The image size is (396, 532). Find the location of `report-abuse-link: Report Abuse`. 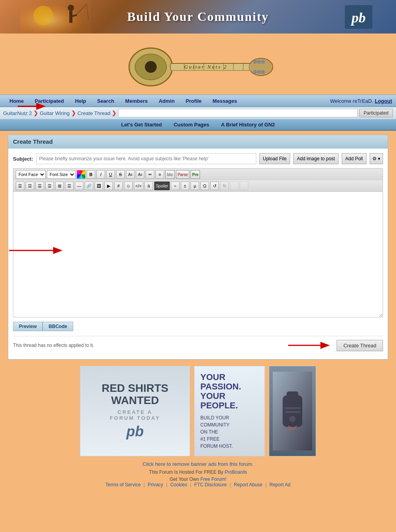

report-abuse-link: Report Abuse is located at coordinates (248, 485).